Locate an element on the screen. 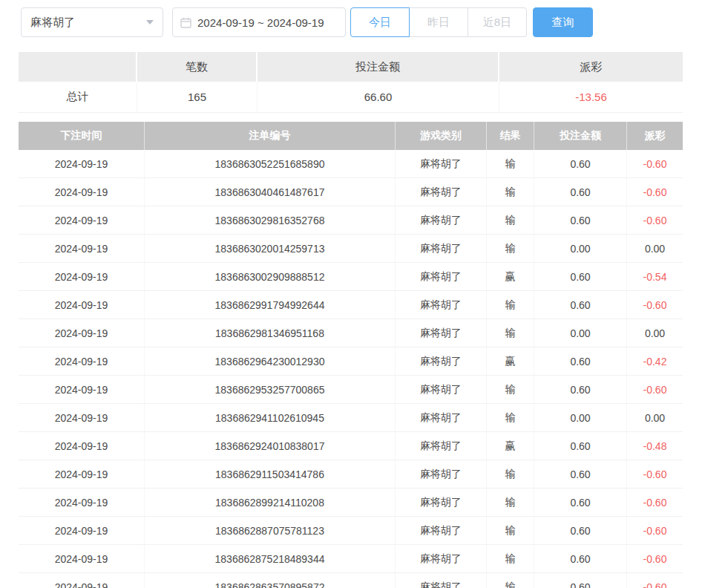 This screenshot has height=588, width=705. table-row: 2024-09-19 1836862953257700865 麻将胡了 输 0.… is located at coordinates (350, 390).